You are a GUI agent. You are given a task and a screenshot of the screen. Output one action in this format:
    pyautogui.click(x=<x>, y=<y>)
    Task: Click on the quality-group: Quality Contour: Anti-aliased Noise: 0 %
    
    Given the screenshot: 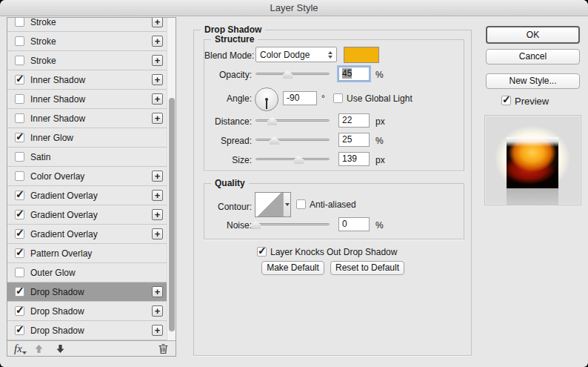 What is the action you would take?
    pyautogui.click(x=334, y=211)
    